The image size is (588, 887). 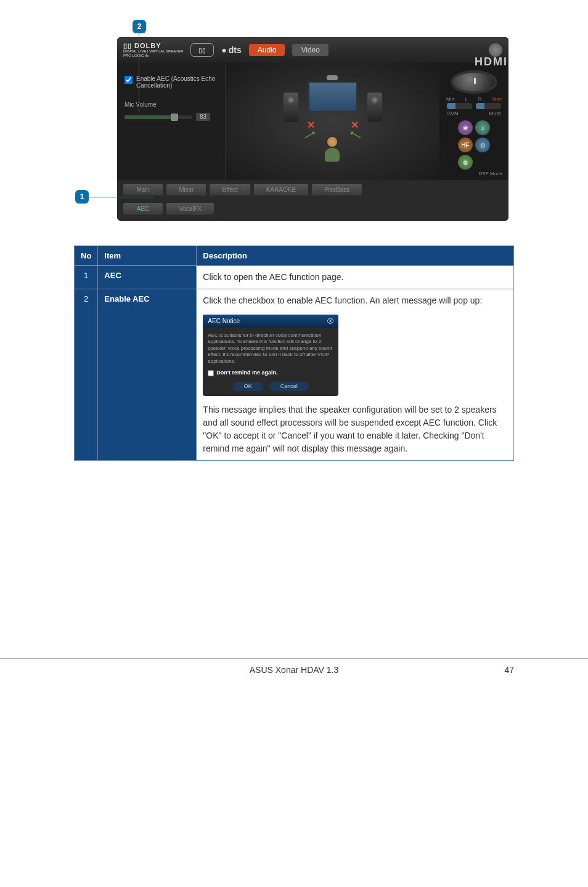 I want to click on dsp-button-5: ⊛, so click(x=465, y=162).